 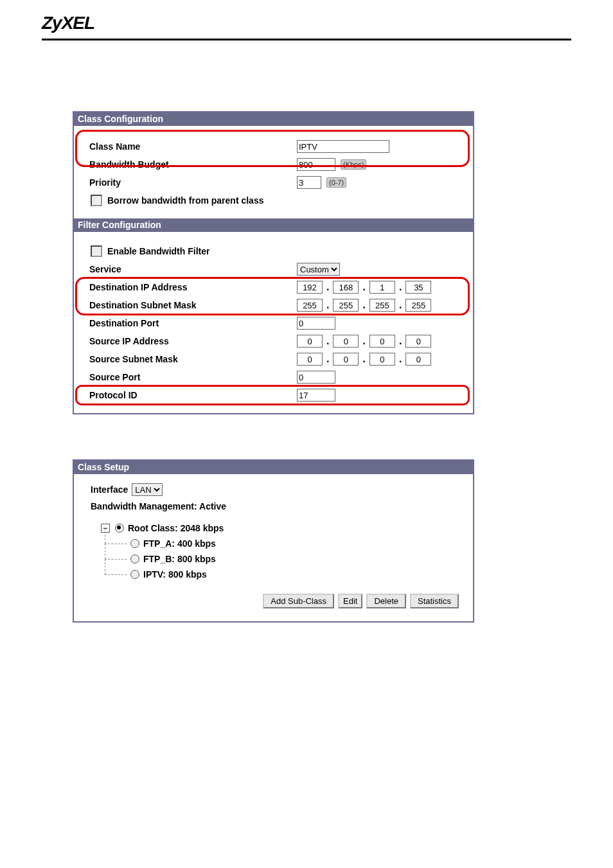 What do you see at coordinates (306, 40) in the screenshot?
I see `header-divider` at bounding box center [306, 40].